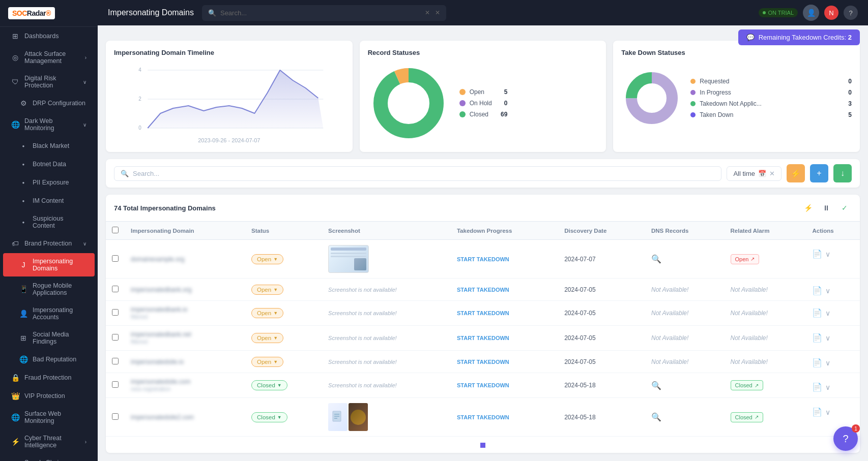 This screenshot has width=868, height=461. I want to click on filter-search-box: 🔍, so click(418, 174).